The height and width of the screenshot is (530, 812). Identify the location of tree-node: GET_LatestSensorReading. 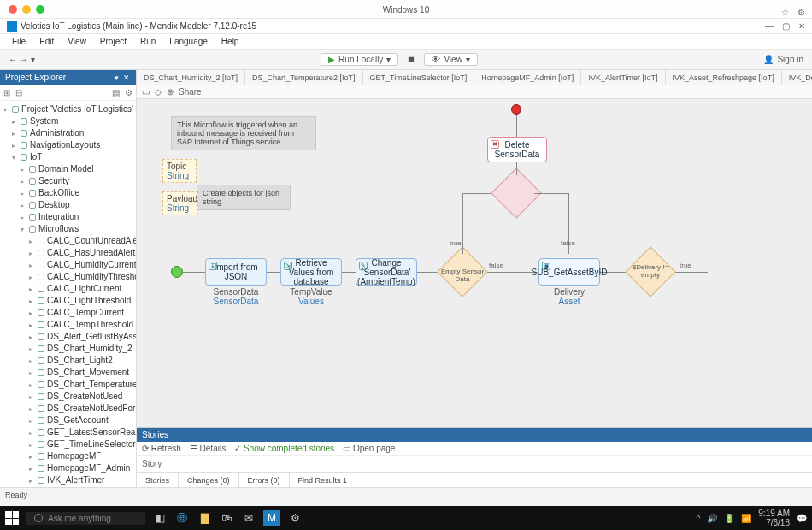
(68, 433).